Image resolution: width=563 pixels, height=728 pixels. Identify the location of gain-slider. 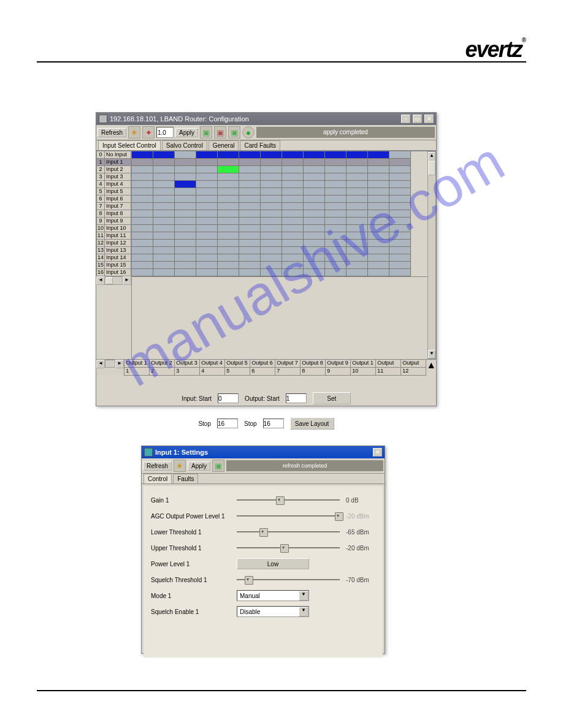
(288, 500).